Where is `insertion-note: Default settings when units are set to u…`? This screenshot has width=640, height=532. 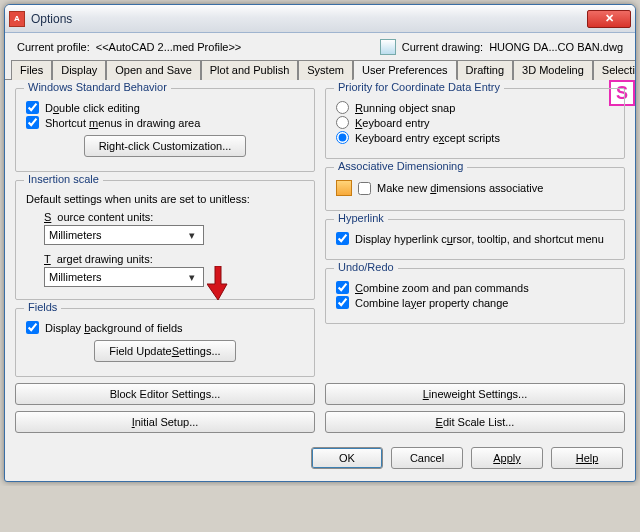 insertion-note: Default settings when units are set to u… is located at coordinates (165, 199).